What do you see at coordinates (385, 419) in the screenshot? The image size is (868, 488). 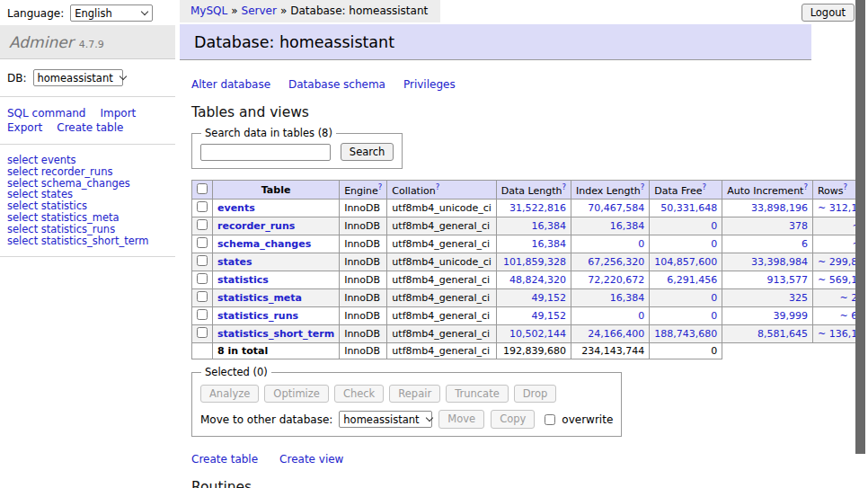 I see `move-db-select: homeassistant` at bounding box center [385, 419].